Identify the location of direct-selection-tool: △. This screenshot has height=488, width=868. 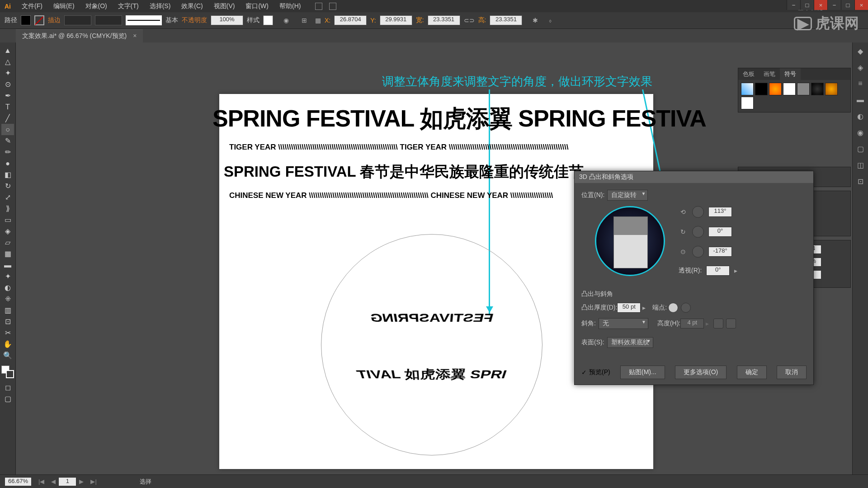
(8, 61).